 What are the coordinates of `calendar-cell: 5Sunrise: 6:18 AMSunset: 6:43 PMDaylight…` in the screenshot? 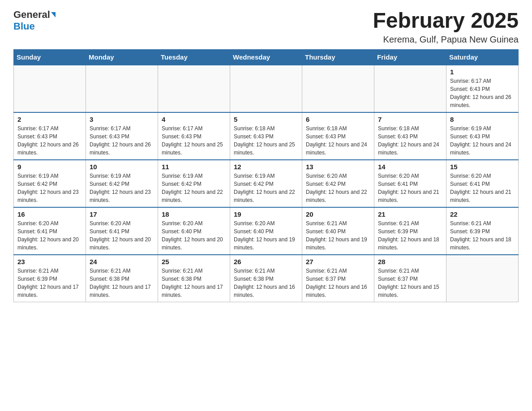 It's located at (266, 136).